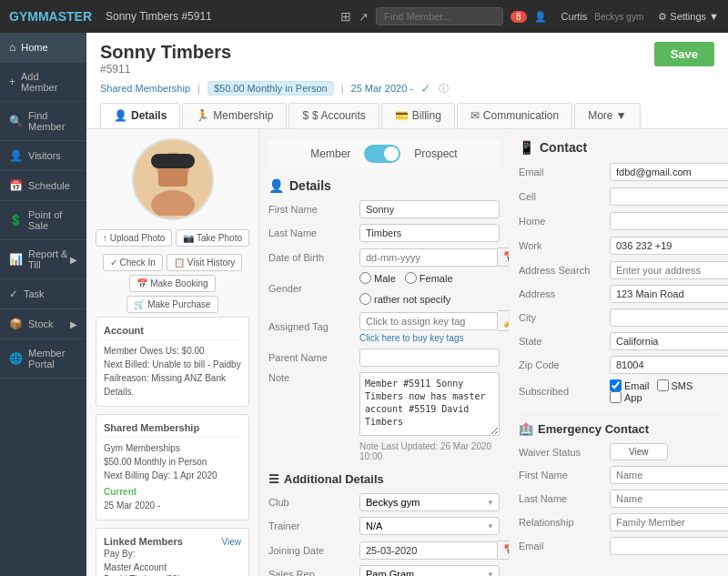  What do you see at coordinates (615, 397) in the screenshot?
I see `app-sub-checkbox` at bounding box center [615, 397].